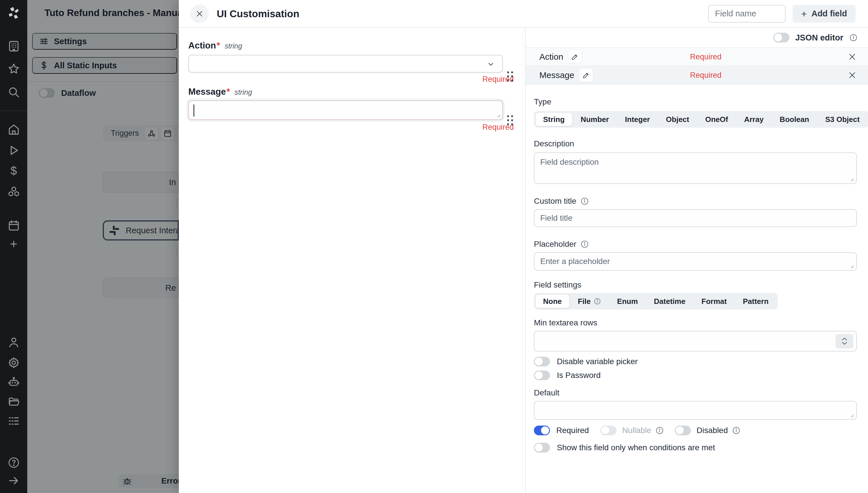 This screenshot has height=493, width=868. Describe the element at coordinates (542, 362) in the screenshot. I see `disable-variable-picker-toggle` at that location.